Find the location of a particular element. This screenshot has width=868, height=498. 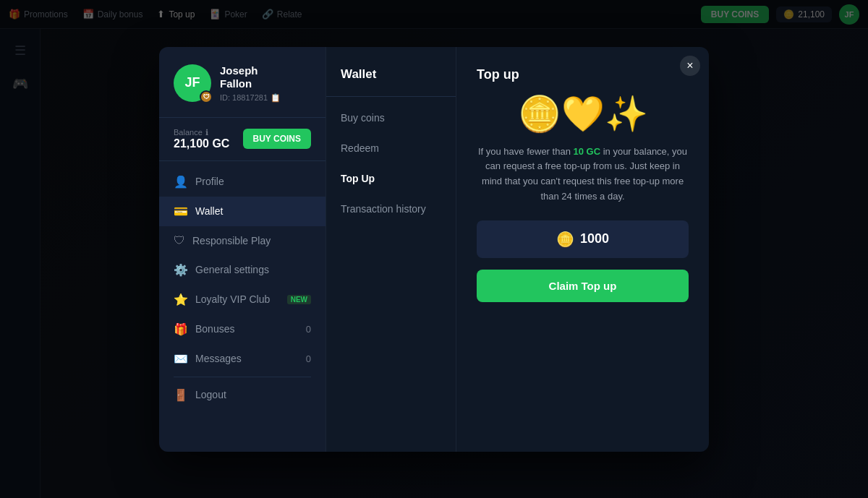

nav-divider is located at coordinates (242, 377).